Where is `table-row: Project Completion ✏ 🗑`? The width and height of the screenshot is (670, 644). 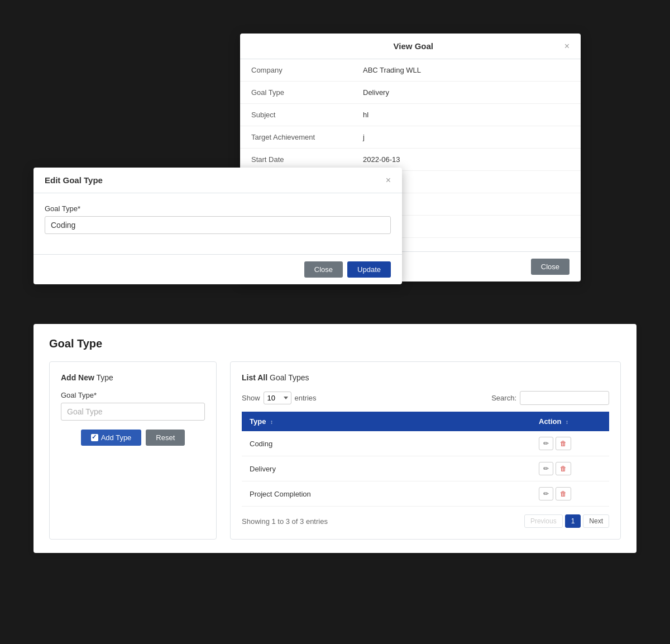
table-row: Project Completion ✏ 🗑 is located at coordinates (425, 494).